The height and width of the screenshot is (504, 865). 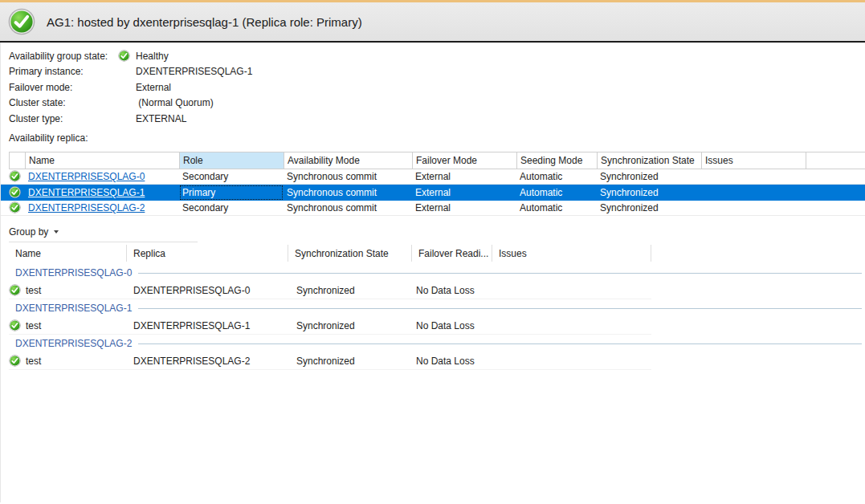 I want to click on summary-label: Availability group state:, so click(x=63, y=56).